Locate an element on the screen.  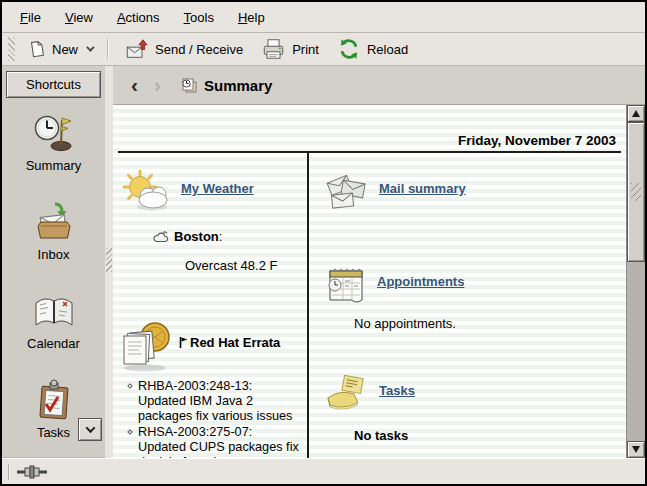
sidebar-item-inbox: Inbox is located at coordinates (54, 231).